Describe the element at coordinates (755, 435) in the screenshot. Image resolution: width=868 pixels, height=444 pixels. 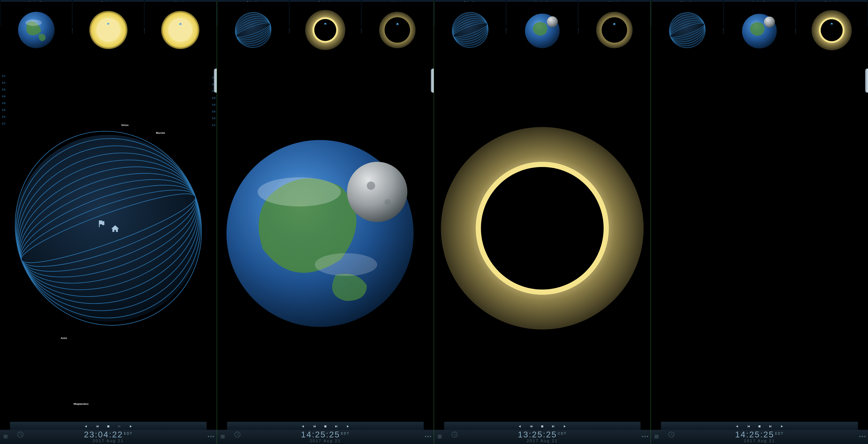
I see `time-value: 14:25:25` at that location.